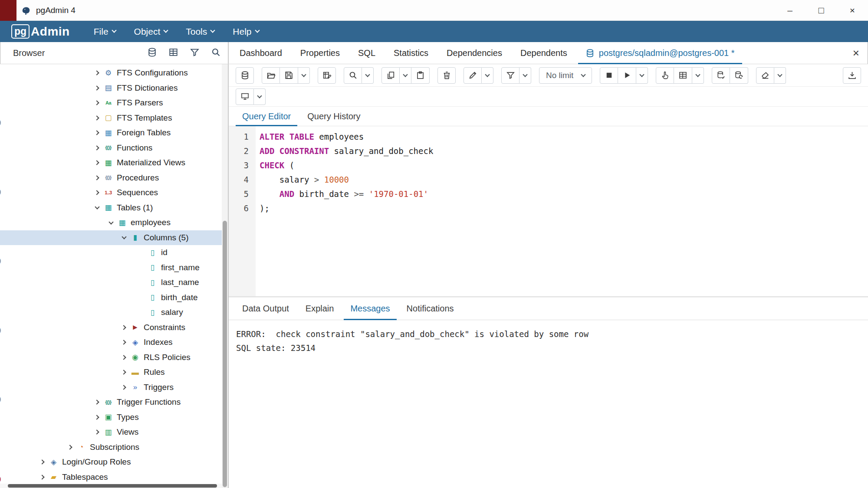 The width and height of the screenshot is (868, 488). I want to click on close-window-button: ×, so click(852, 10).